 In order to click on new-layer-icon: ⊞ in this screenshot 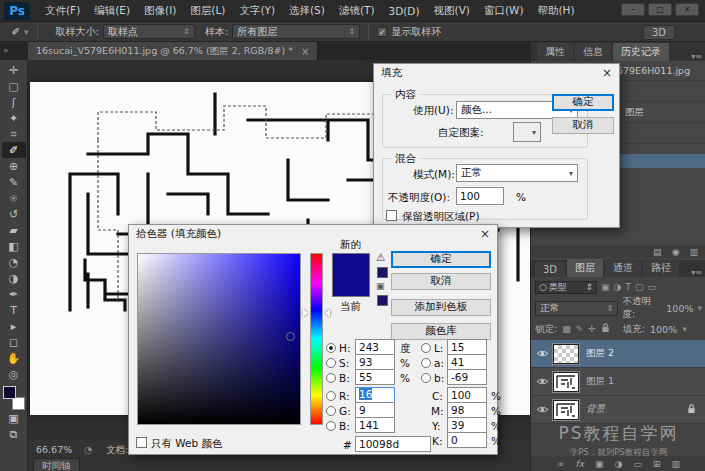, I will do `click(657, 464)`.